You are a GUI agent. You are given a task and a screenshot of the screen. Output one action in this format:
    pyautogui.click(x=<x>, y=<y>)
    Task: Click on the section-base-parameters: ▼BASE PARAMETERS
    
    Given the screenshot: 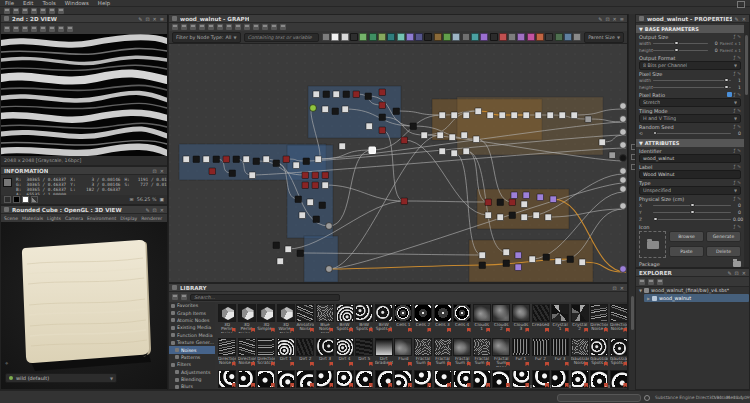 What is the action you would take?
    pyautogui.click(x=690, y=29)
    